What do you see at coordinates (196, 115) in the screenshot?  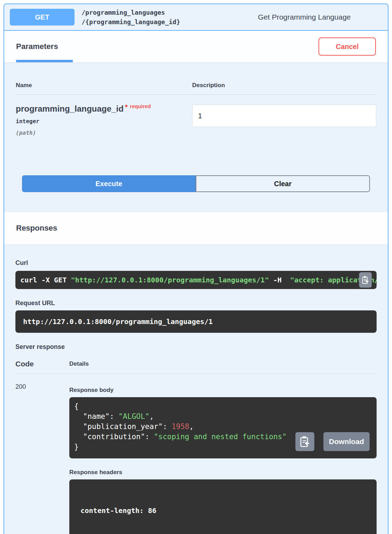 I see `parameter-row: programming_language_id*required integer…` at bounding box center [196, 115].